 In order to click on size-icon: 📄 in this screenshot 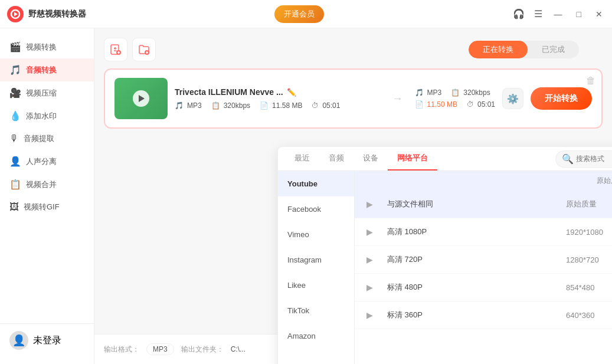, I will do `click(264, 106)`.